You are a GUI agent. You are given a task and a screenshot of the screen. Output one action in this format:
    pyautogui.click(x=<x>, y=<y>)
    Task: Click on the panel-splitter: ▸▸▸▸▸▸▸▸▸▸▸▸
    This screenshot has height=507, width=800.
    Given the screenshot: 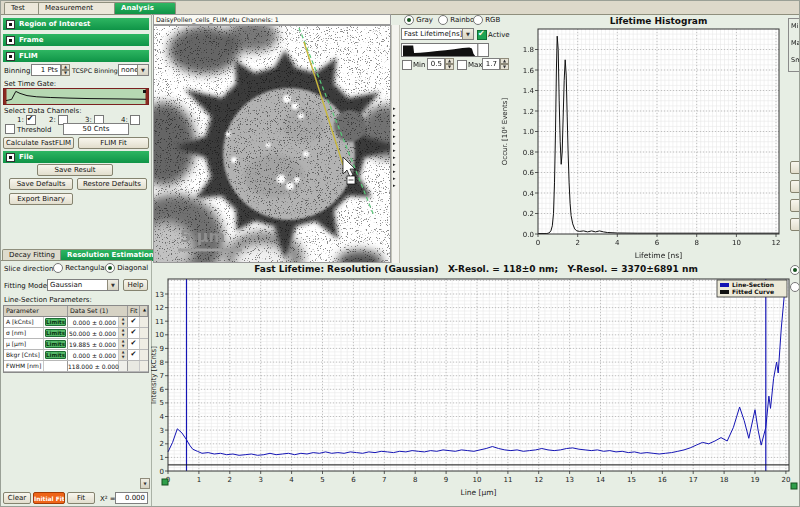 What is the action you would take?
    pyautogui.click(x=396, y=144)
    